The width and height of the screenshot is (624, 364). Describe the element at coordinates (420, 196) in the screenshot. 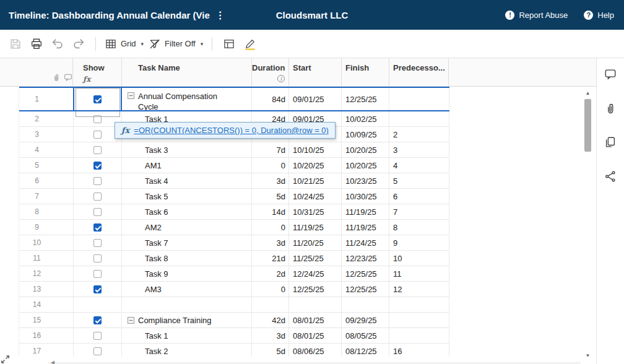

I see `predecessor-cell: 6` at that location.